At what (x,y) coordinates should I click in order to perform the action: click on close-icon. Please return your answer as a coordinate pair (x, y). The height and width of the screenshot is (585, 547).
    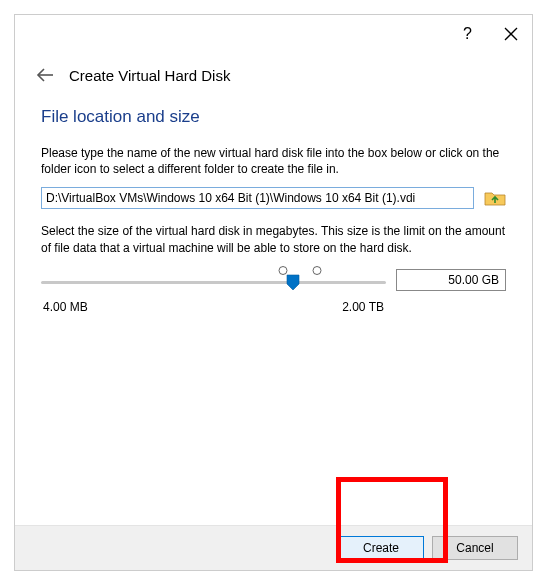
    Looking at the image, I should click on (511, 34).